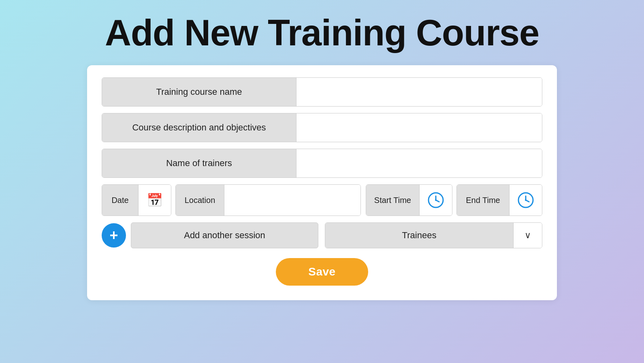  Describe the element at coordinates (436, 200) in the screenshot. I see `start-clock-icon` at that location.